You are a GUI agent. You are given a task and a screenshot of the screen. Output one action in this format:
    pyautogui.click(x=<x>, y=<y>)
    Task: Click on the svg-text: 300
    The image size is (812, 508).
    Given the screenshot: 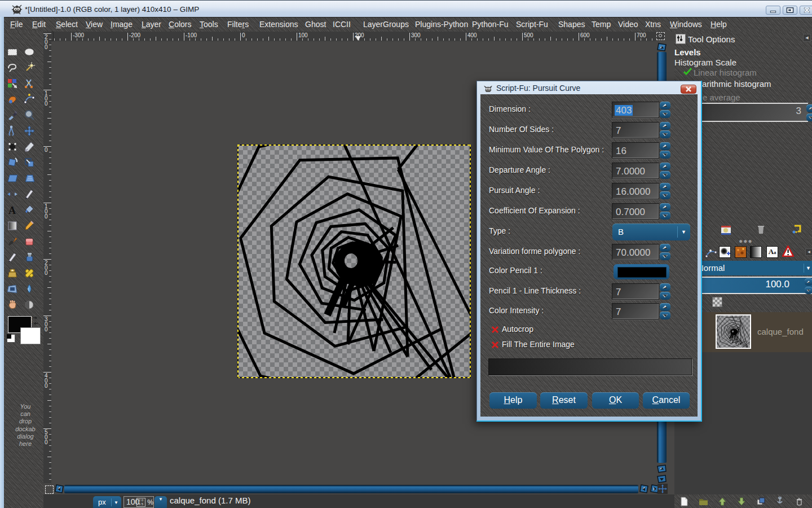 What is the action you would take?
    pyautogui.click(x=416, y=35)
    